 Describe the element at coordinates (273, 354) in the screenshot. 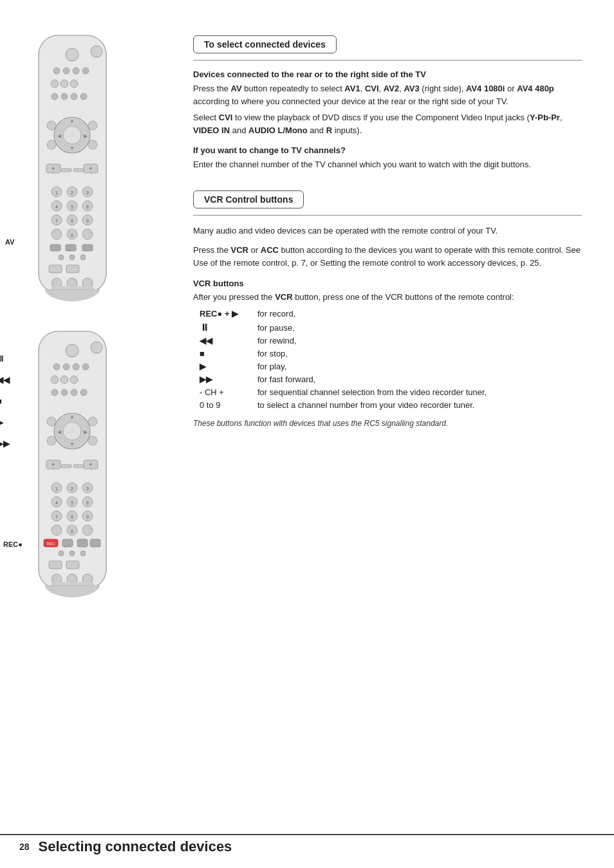

I see `vcr-desc-stop: for stop,` at that location.